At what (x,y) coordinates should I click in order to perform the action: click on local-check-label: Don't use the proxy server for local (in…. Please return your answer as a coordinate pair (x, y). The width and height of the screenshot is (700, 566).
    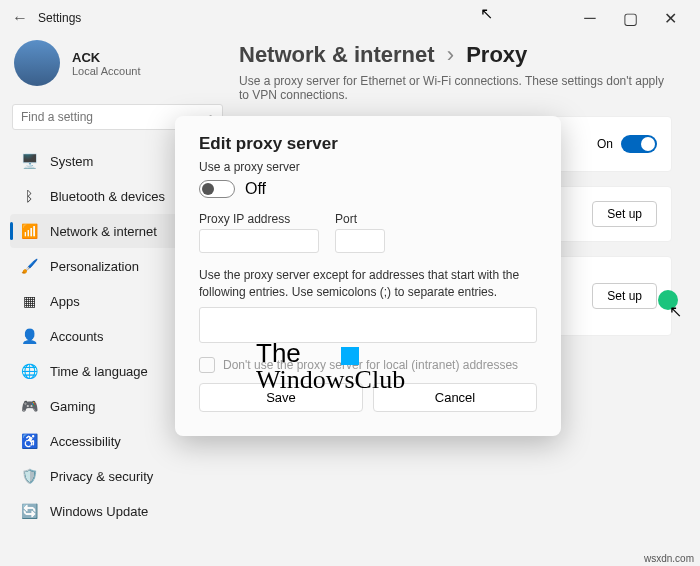
    Looking at the image, I should click on (370, 365).